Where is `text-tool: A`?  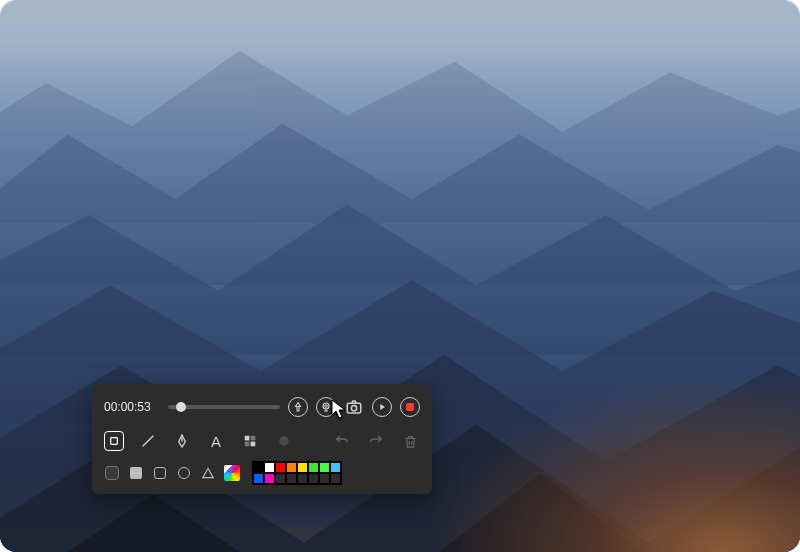
text-tool: A is located at coordinates (216, 441).